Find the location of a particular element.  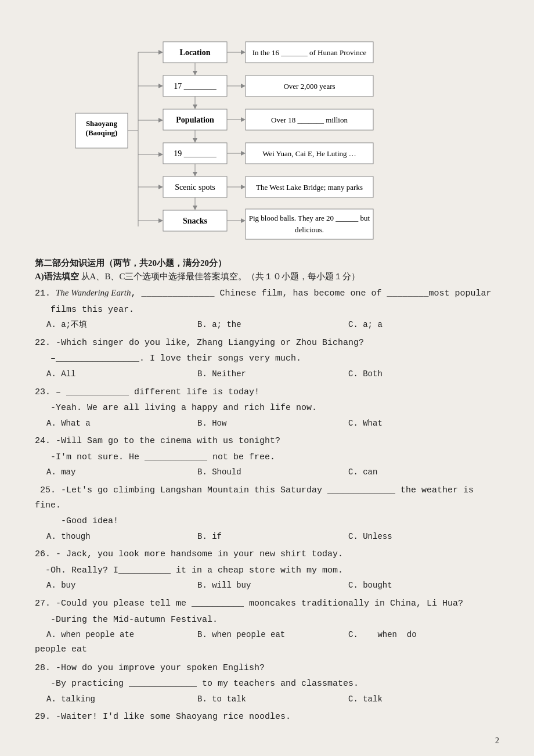

sectionA-header: A)语法填空 从A、B、C三个选项中选择最佳答案填空。（共１０小题，每小题１分） is located at coordinates (267, 276).